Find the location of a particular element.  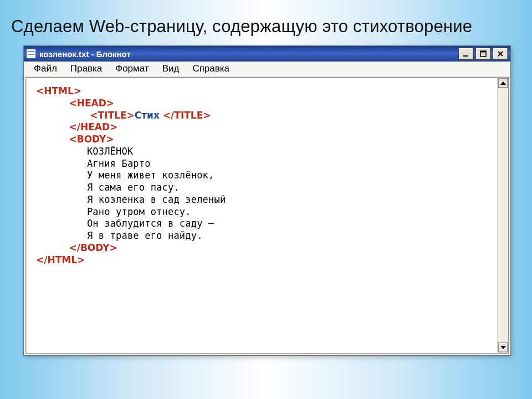

poem-line-8: Я в траве его найду. is located at coordinates (145, 236).